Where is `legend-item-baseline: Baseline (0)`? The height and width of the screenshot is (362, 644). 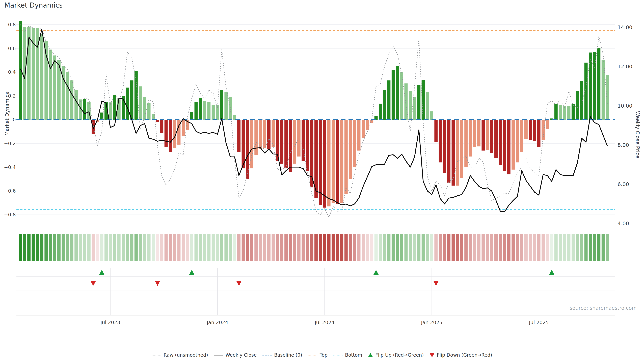 legend-item-baseline: Baseline (0) is located at coordinates (282, 355).